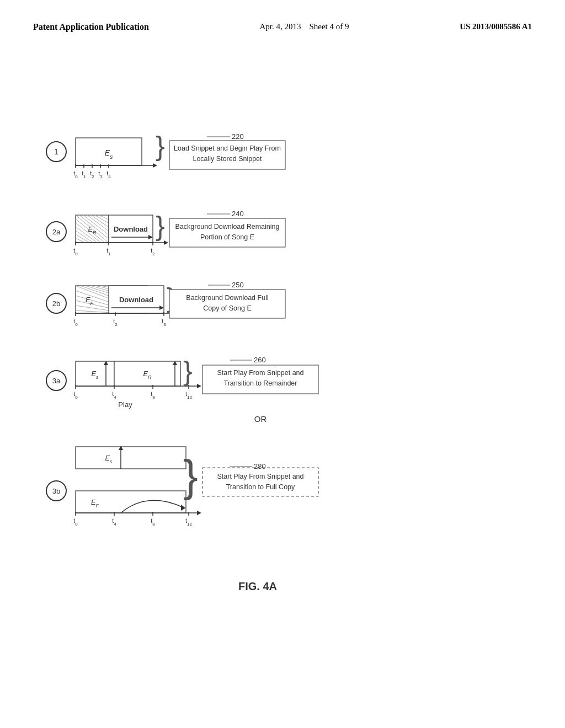  I want to click on svg-text:Load Snippet and Begin Play Fr: Load Snippet and Begin Play From, so click(227, 148).